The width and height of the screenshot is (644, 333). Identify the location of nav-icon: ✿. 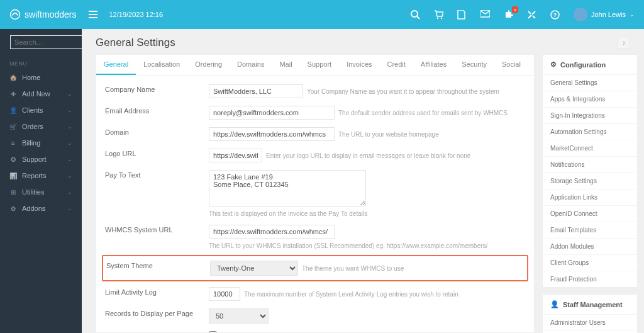
(13, 209).